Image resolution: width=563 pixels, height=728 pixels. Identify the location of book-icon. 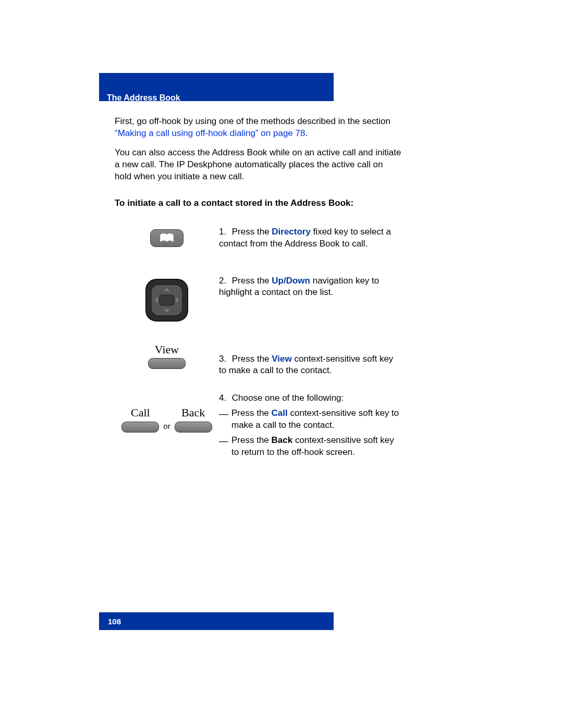
(167, 238).